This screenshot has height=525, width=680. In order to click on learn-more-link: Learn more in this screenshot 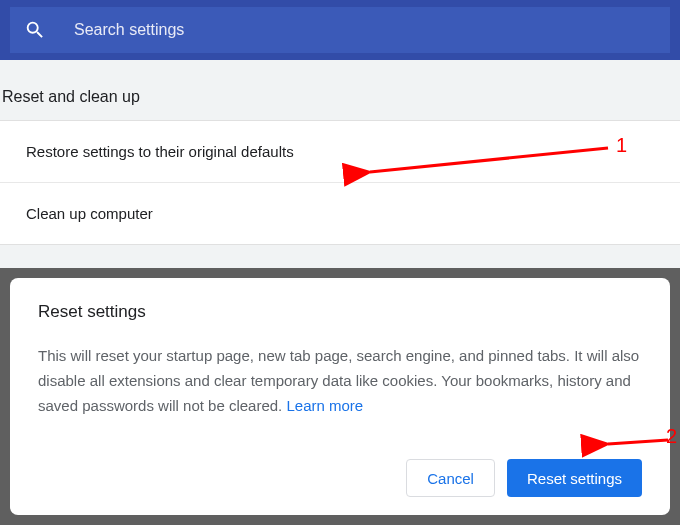, I will do `click(324, 406)`.